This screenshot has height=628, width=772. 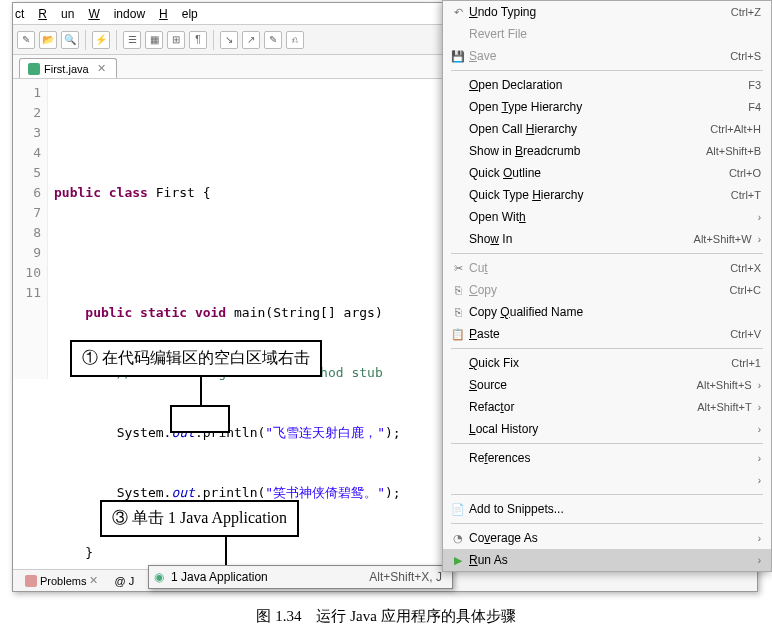 What do you see at coordinates (607, 312) in the screenshot?
I see `menu-copy-qualified: ⎘Copy Qualified Name` at bounding box center [607, 312].